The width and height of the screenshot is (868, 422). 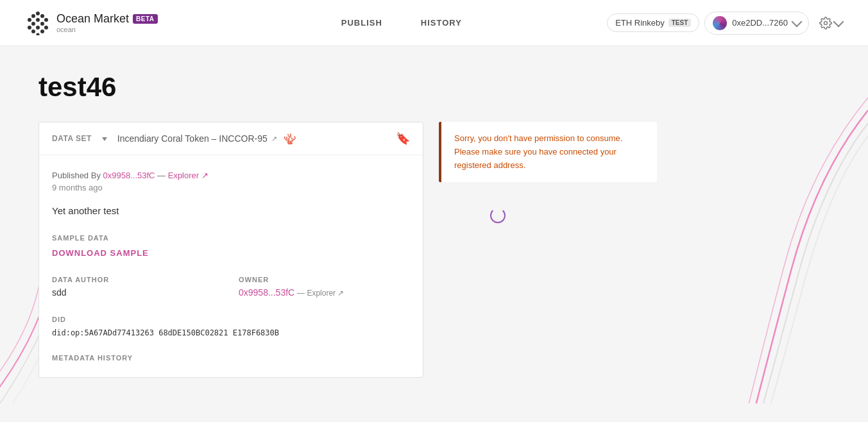 What do you see at coordinates (362, 23) in the screenshot?
I see `nav-publish: PUBLISH` at bounding box center [362, 23].